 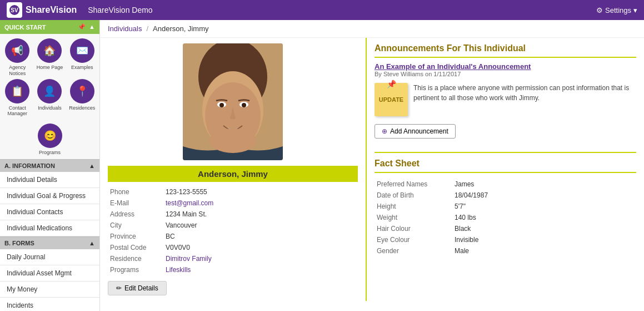 I want to click on profile-photo-container, so click(x=233, y=102).